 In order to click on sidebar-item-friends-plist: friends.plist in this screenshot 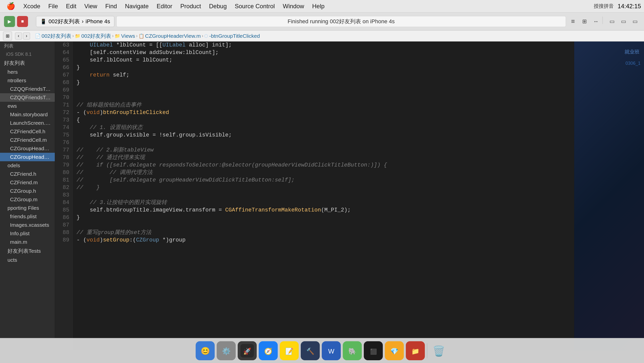, I will do `click(28, 216)`.